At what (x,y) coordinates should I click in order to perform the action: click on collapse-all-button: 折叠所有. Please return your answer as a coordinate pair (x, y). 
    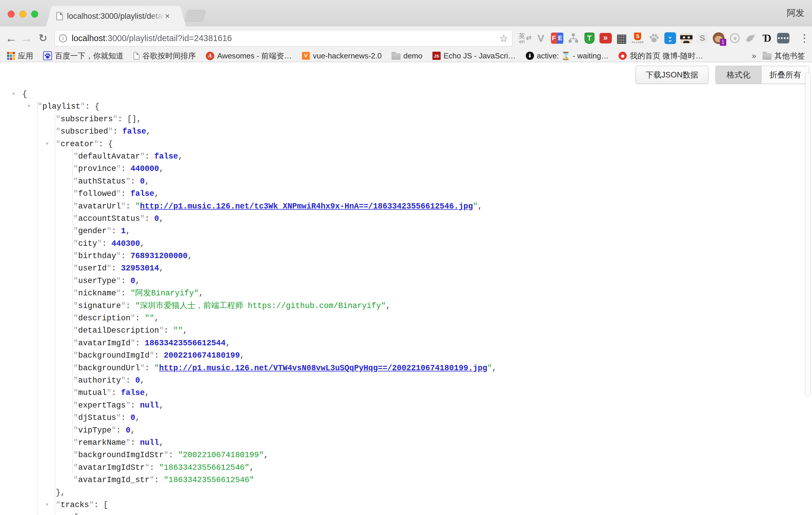
    Looking at the image, I should click on (785, 75).